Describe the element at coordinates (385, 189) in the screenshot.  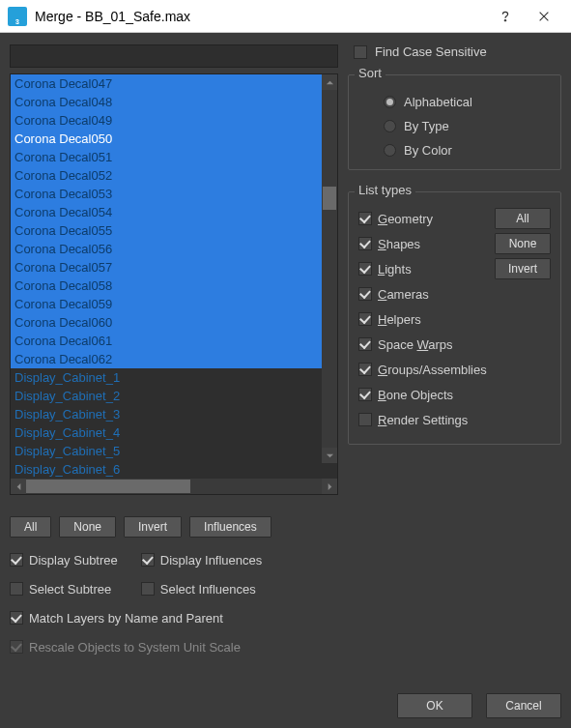
I see `list-types-title: List types` at that location.